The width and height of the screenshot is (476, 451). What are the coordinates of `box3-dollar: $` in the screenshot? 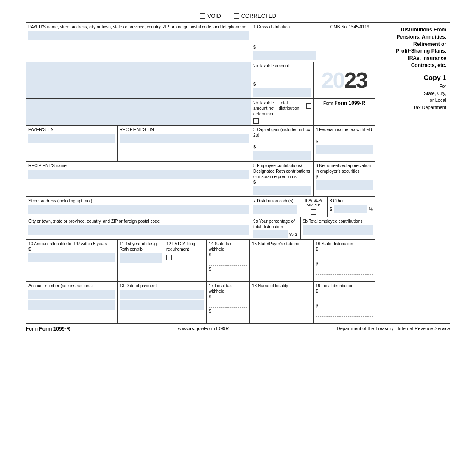 It's located at (255, 147).